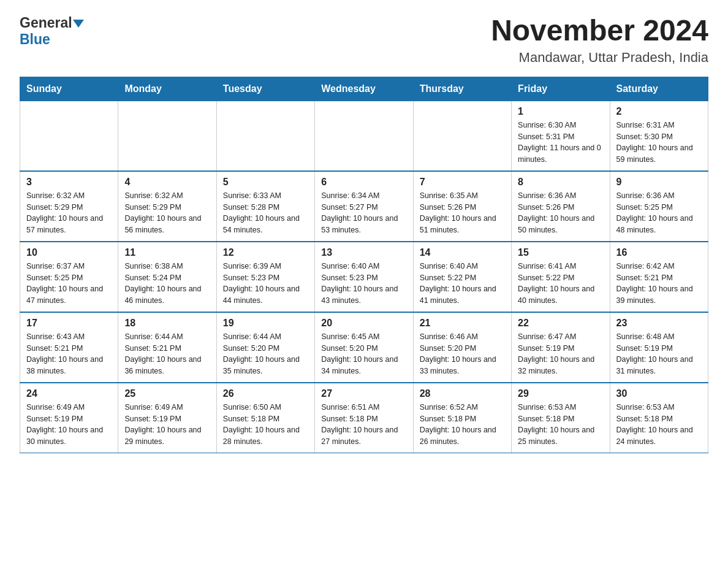  What do you see at coordinates (659, 277) in the screenshot?
I see `calendar-cell-w3-d7: 16Sunrise: 6:42 AMSunset: 5:21 PMDayligh…` at bounding box center [659, 277].